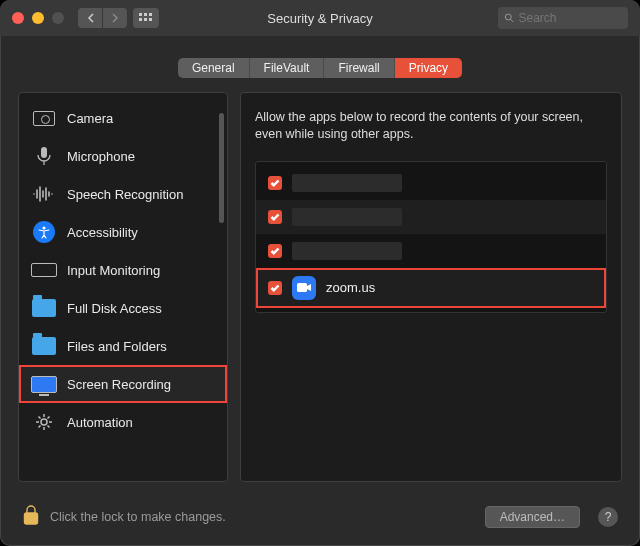 Image resolution: width=640 pixels, height=546 pixels. What do you see at coordinates (44, 194) in the screenshot?
I see `waveform-icon` at bounding box center [44, 194].